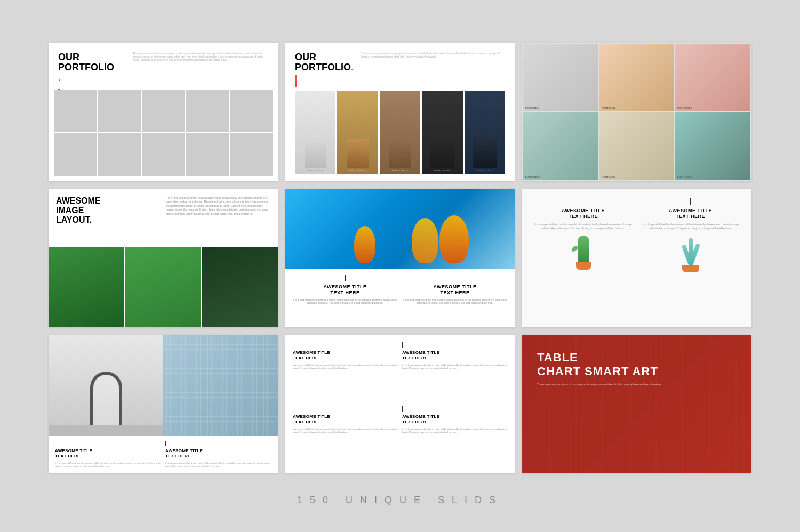 This screenshot has width=800, height=532. I want to click on slide-9-body: There are many variations of passages of…, so click(637, 385).